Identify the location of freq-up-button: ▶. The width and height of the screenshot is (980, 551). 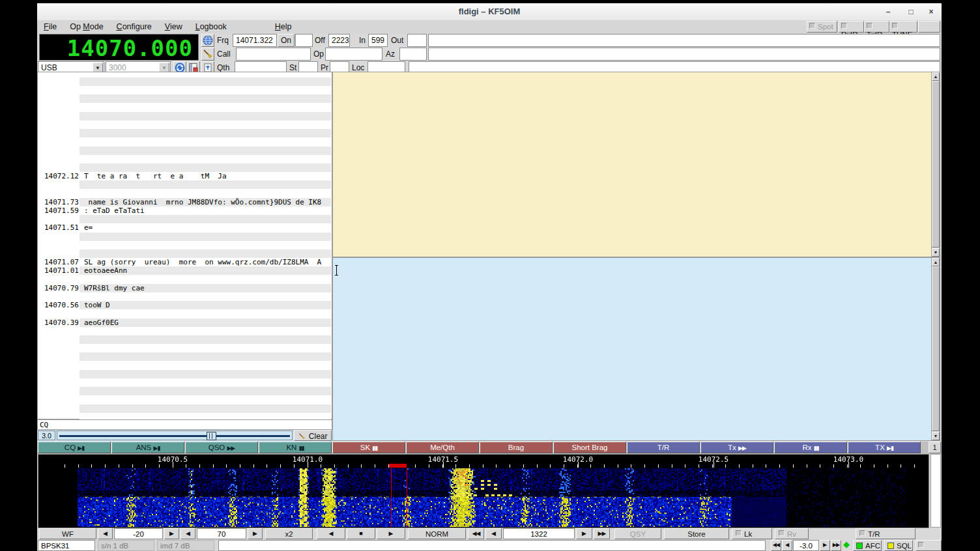
(825, 546).